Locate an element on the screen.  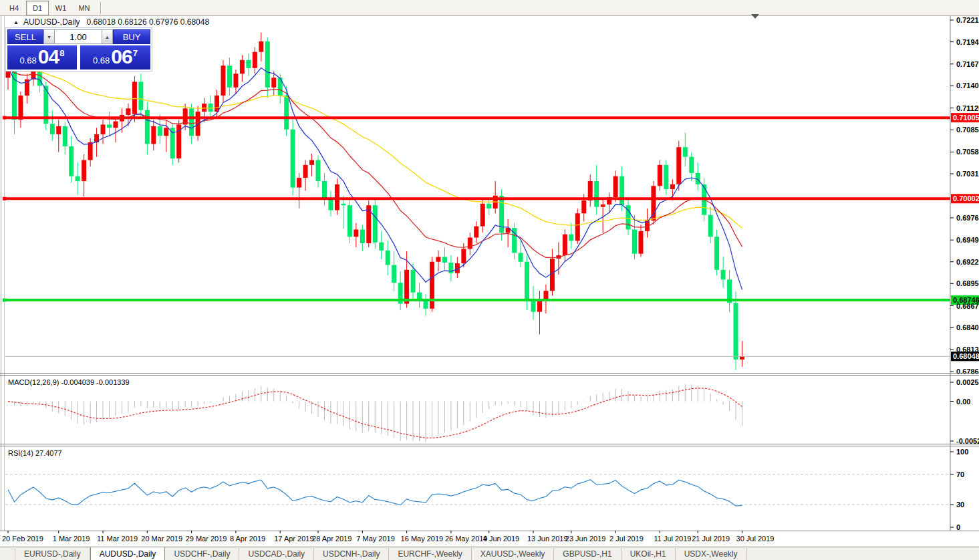
svg-text: 0.70002 is located at coordinates (966, 198).